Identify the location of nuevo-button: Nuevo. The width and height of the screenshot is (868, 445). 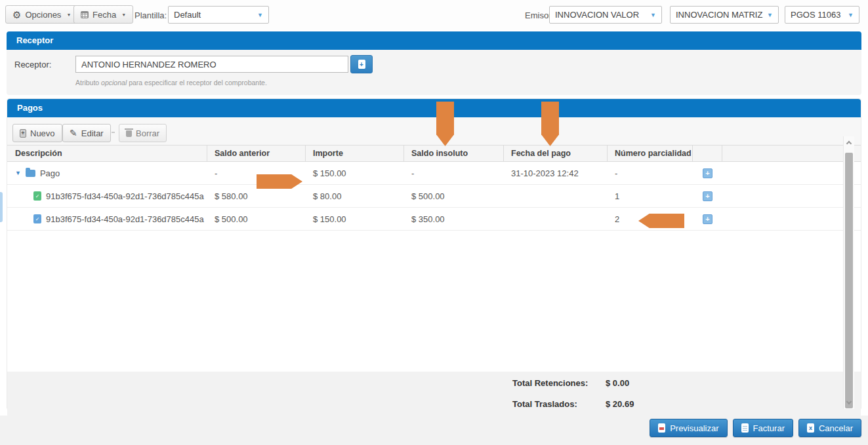
(37, 133).